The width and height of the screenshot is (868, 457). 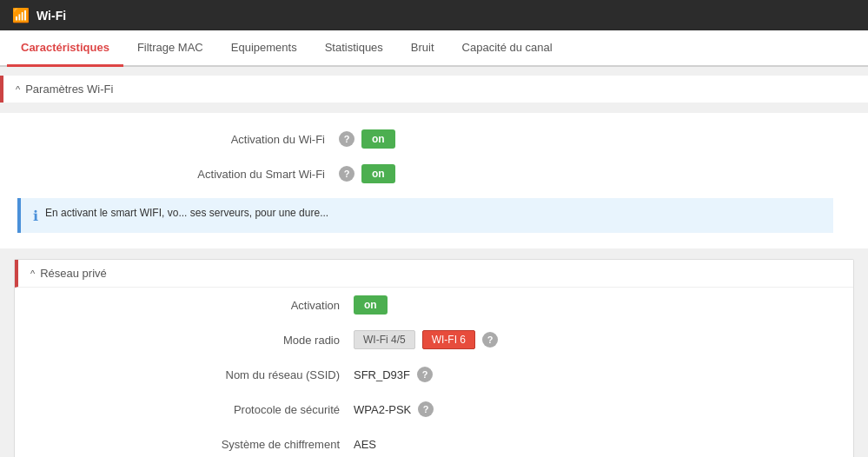 What do you see at coordinates (434, 49) in the screenshot?
I see `tab-bar: Caractéristiques Filtrage MAC Equipement…` at bounding box center [434, 49].